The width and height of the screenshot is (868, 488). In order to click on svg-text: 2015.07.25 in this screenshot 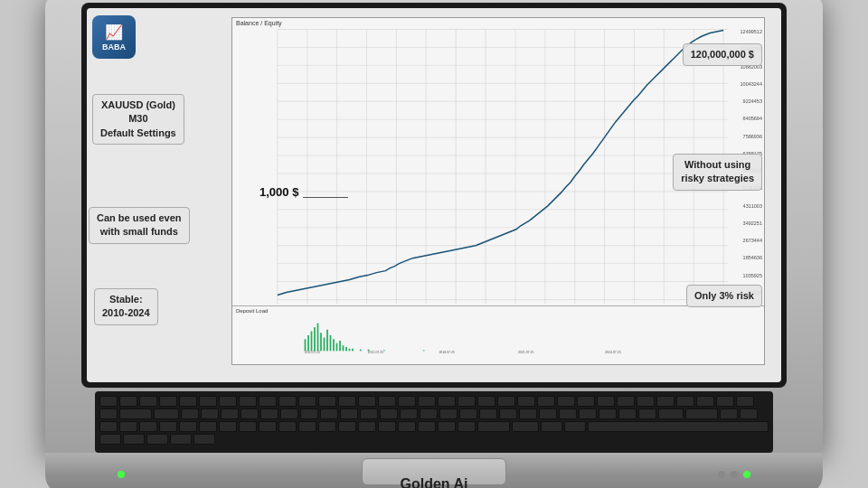, I will do `click(376, 352)`.